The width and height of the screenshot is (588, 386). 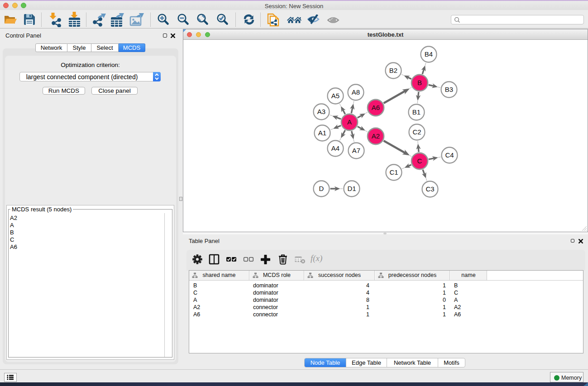 I want to click on svg-text: B1, so click(x=416, y=112).